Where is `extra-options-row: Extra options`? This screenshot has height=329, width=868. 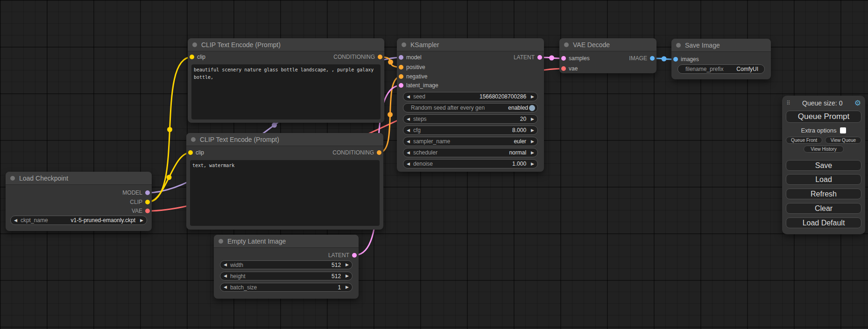
extra-options-row: Extra options is located at coordinates (824, 130).